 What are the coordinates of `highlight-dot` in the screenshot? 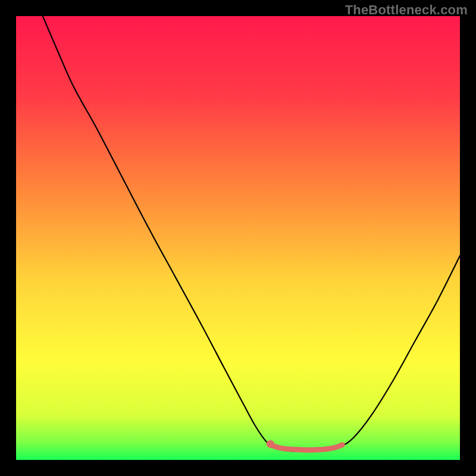 It's located at (270, 444).